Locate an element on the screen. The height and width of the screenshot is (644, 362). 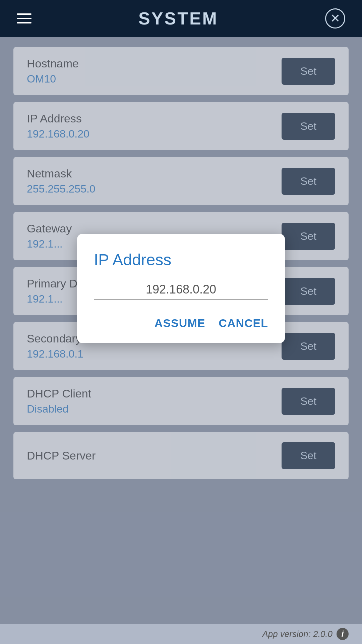
page-title: SYSTEM is located at coordinates (178, 18).